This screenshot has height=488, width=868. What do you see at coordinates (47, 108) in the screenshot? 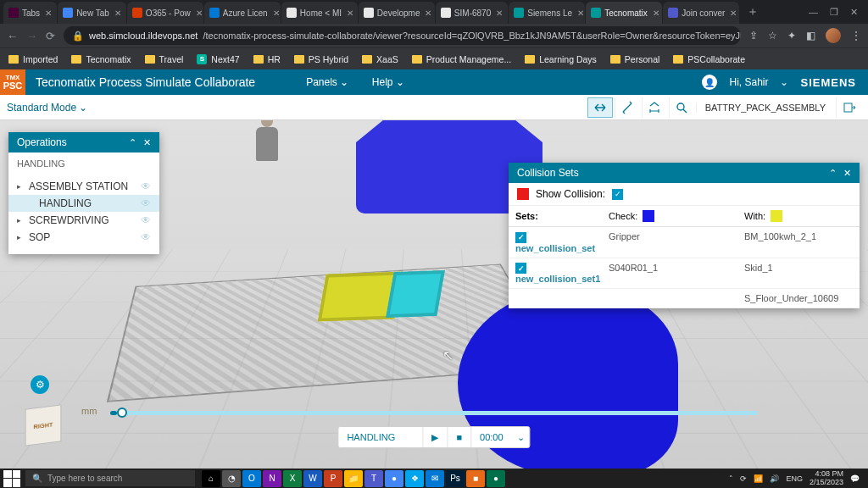
I see `mode-dropdown: Standard Mode⌄` at bounding box center [47, 108].